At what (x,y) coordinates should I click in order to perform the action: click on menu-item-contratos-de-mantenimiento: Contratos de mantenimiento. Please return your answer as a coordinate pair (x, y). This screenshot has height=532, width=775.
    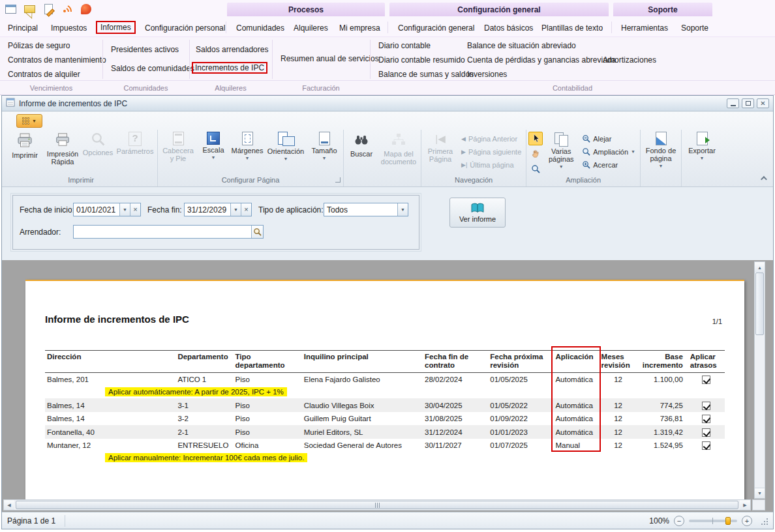
    Looking at the image, I should click on (57, 60).